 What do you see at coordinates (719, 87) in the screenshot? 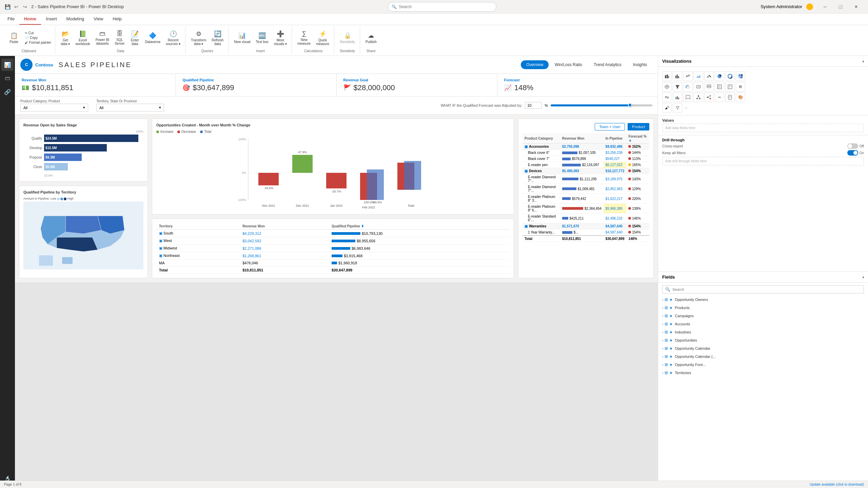
I see `viz-table` at bounding box center [719, 87].